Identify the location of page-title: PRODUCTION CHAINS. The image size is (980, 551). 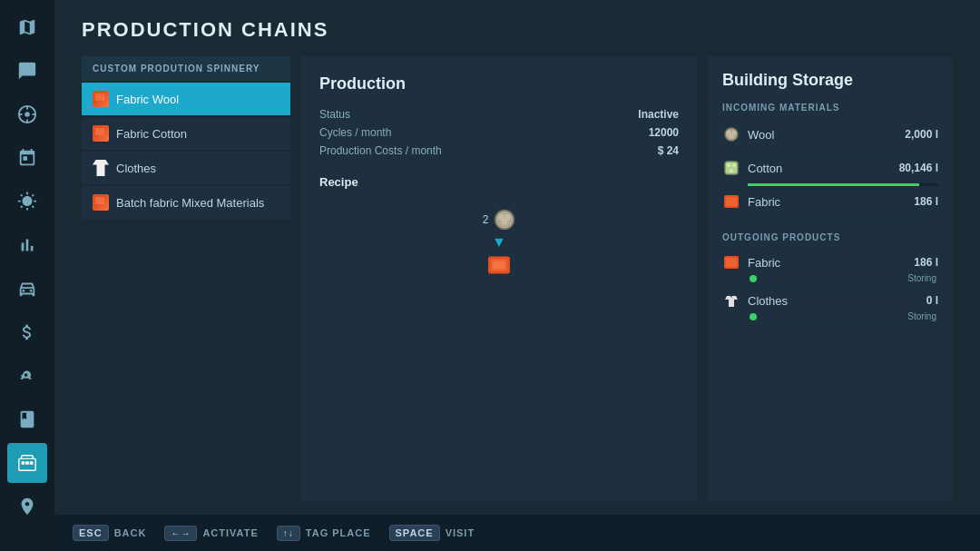
(517, 30).